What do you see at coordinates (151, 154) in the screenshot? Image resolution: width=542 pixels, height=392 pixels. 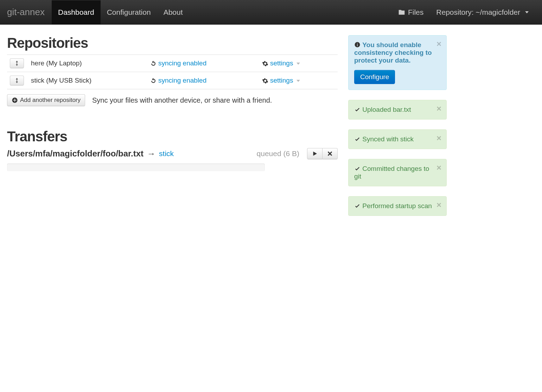 I see `arrow-icon: →` at bounding box center [151, 154].